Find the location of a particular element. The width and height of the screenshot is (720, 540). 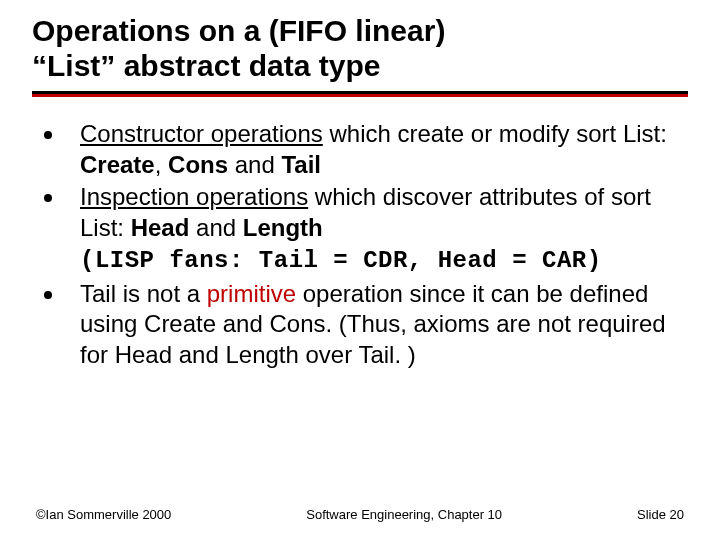

title-line-1: Operations on a (FIFO linear) is located at coordinates (238, 30).